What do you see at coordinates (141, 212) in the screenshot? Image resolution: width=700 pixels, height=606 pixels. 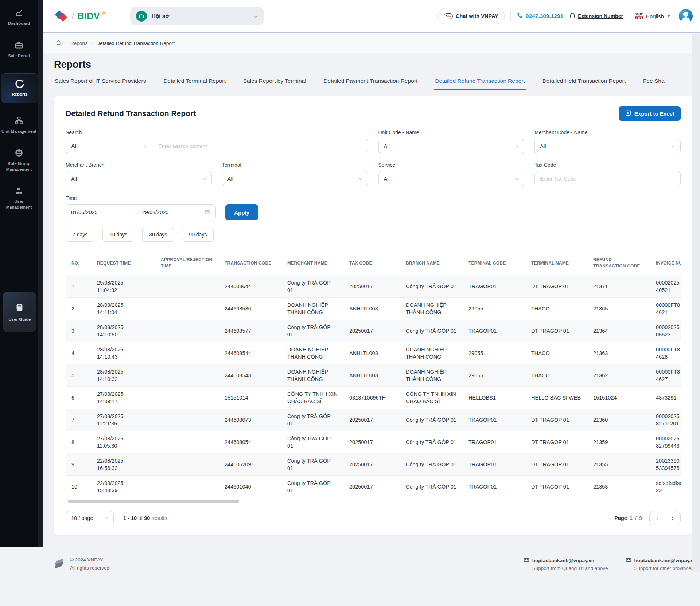 I see `date-range-picker: 01/06/2025 → 29/08/2025` at bounding box center [141, 212].